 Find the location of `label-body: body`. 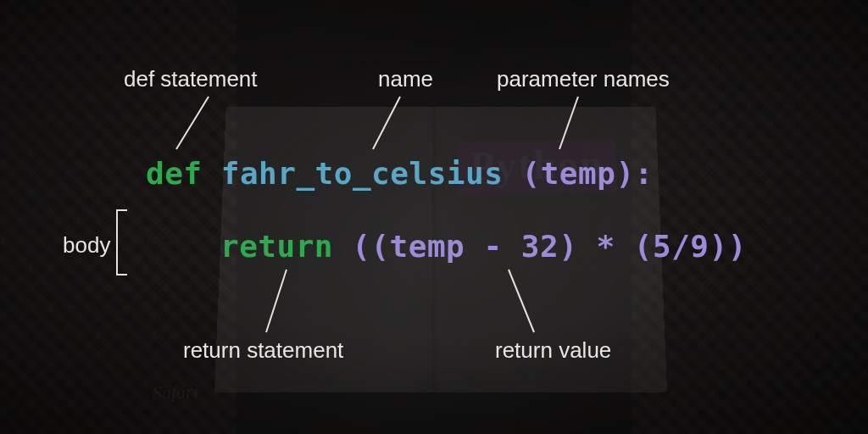

label-body: body is located at coordinates (86, 246).